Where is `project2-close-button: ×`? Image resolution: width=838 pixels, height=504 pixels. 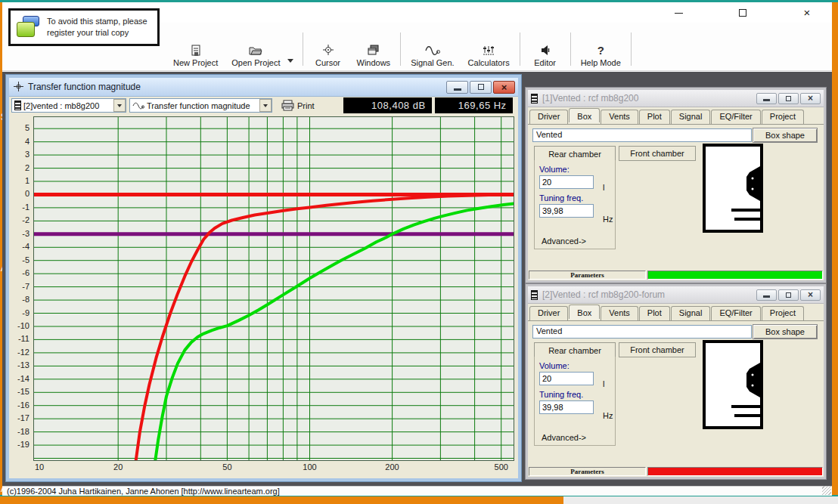 project2-close-button: × is located at coordinates (811, 295).